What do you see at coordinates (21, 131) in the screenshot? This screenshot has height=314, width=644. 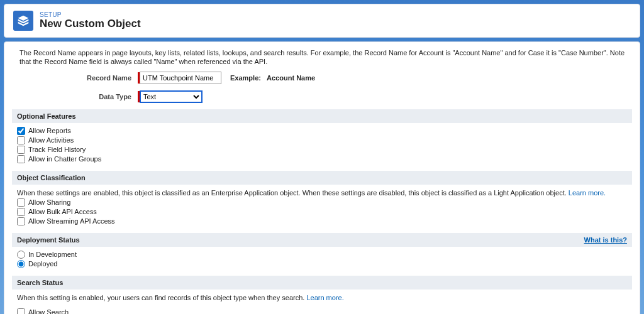 I see `allow-reports-checkbox` at bounding box center [21, 131].